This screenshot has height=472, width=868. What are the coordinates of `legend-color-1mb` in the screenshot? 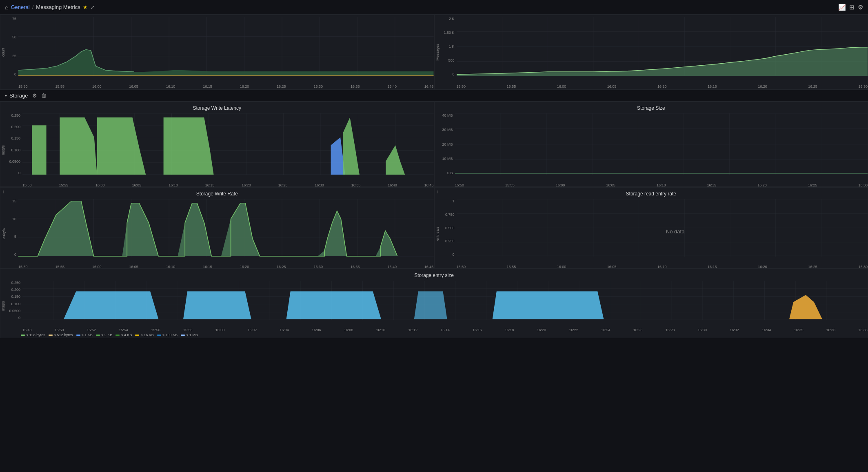 It's located at (183, 335).